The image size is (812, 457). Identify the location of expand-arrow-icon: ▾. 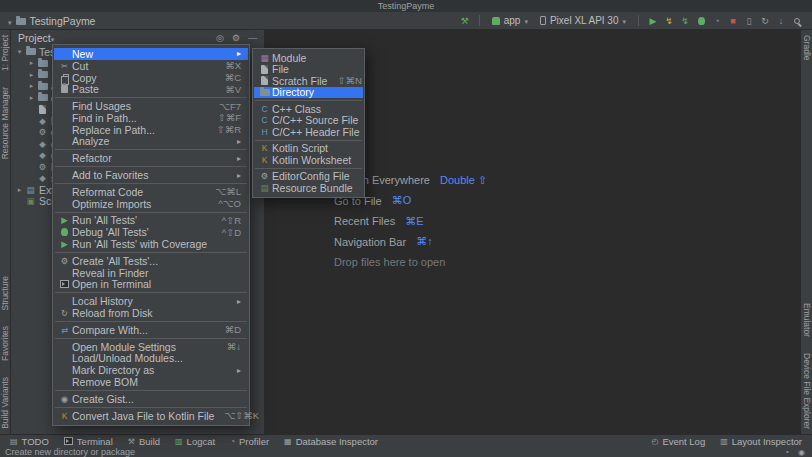
(20, 52).